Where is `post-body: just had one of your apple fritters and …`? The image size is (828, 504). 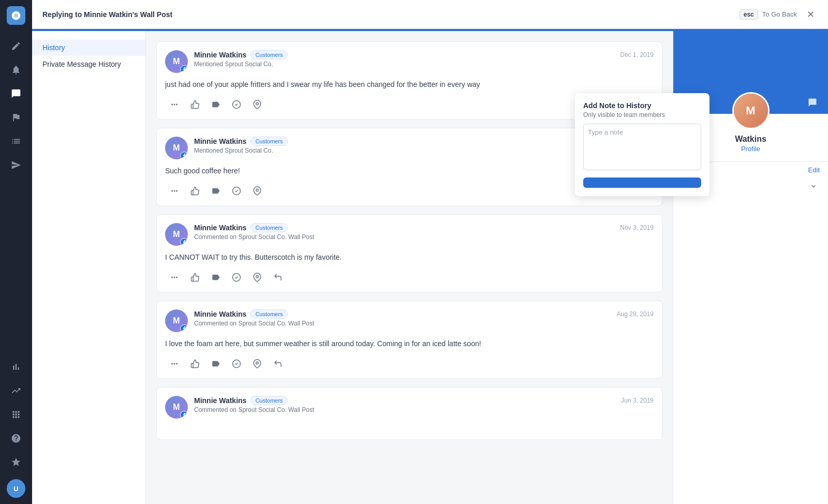 post-body: just had one of your apple fritters and … is located at coordinates (409, 82).